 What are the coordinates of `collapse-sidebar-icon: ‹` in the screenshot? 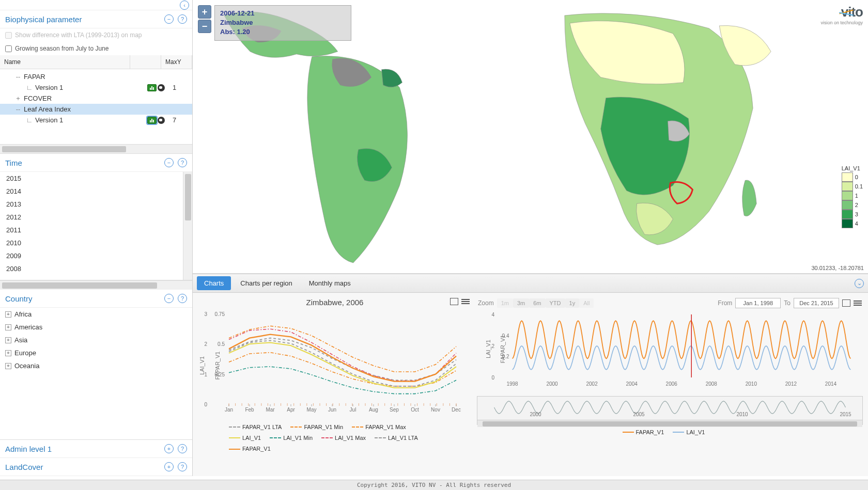 It's located at (184, 5).